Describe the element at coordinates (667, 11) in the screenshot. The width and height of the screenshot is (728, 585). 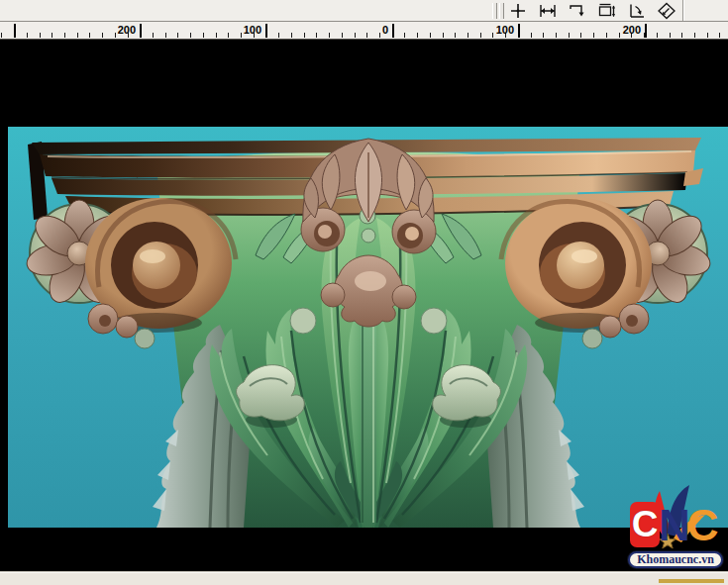
I see `diamond-dimension-icon` at that location.